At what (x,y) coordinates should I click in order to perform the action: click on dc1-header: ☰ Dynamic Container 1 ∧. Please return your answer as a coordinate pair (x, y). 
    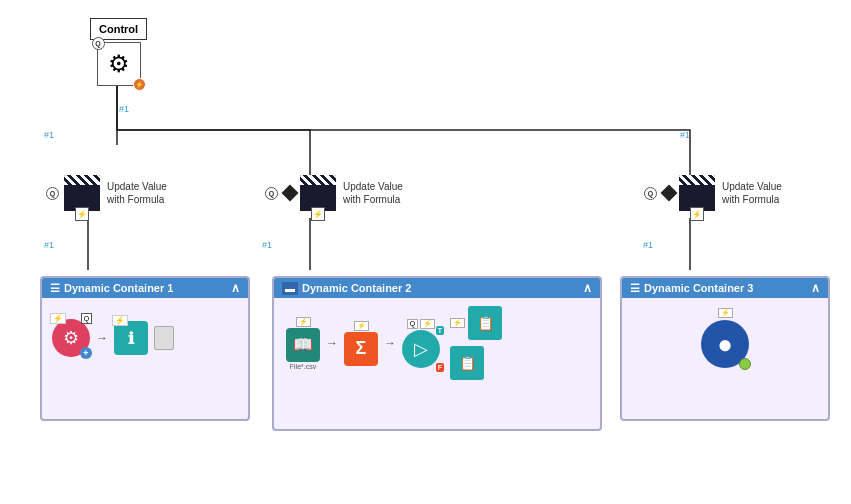
    Looking at the image, I should click on (145, 288).